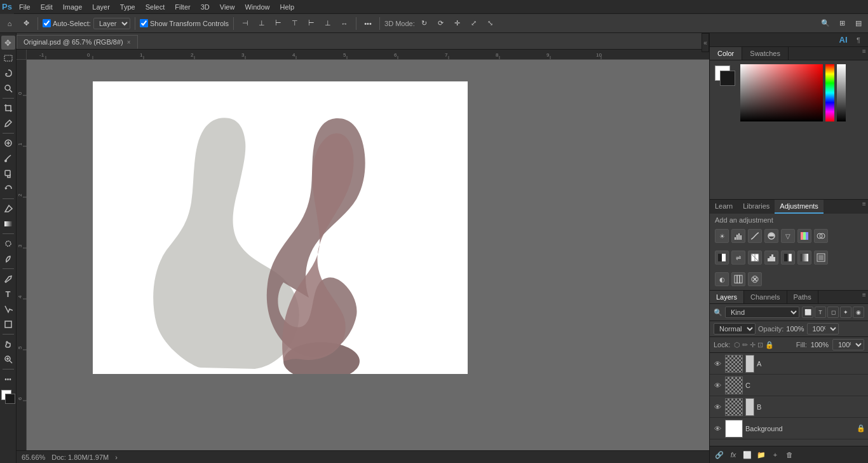  Describe the element at coordinates (8, 294) in the screenshot. I see `type-tool: T` at that location.